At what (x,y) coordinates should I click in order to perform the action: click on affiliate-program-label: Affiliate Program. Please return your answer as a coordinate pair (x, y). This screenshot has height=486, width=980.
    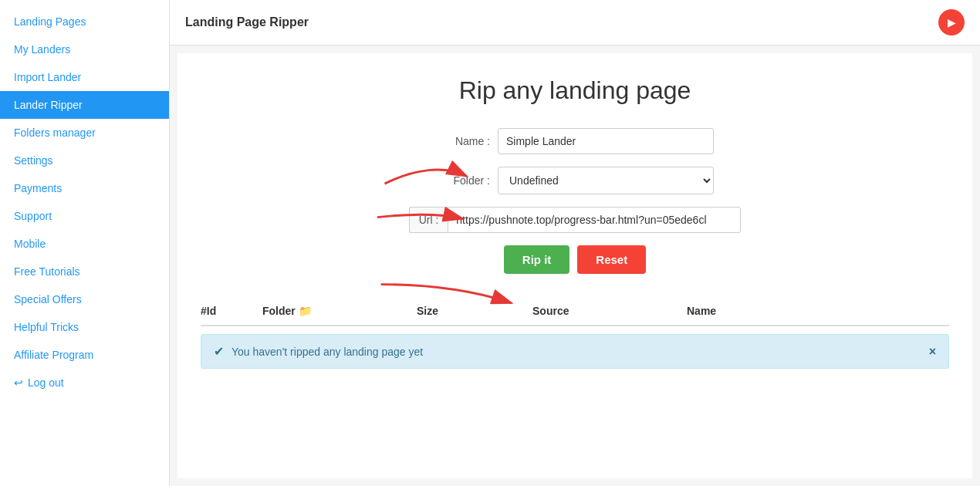
    Looking at the image, I should click on (54, 355).